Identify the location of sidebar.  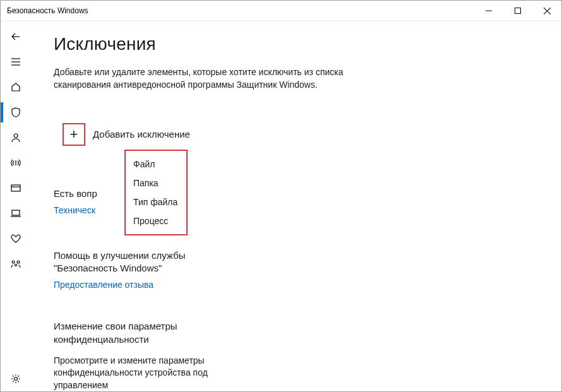
(16, 206).